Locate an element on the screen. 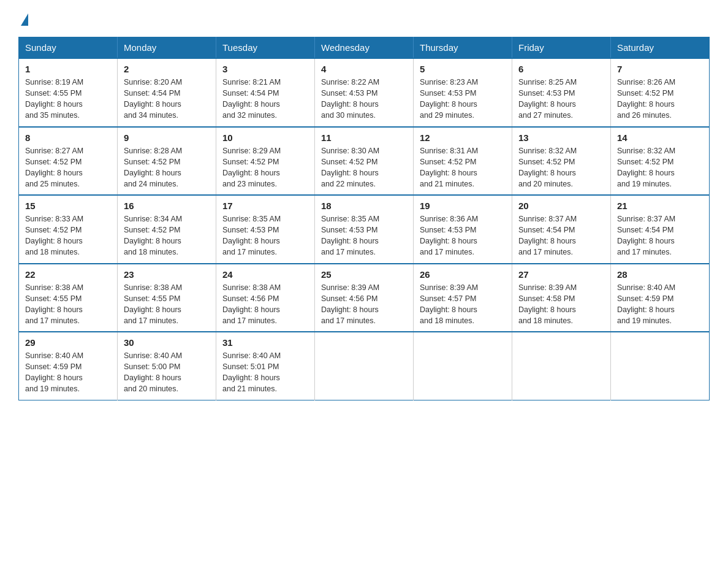 The image size is (728, 563). calendar-day-cell: 17Sunrise: 8:35 AMSunset: 4:53 PMDayligh… is located at coordinates (266, 229).